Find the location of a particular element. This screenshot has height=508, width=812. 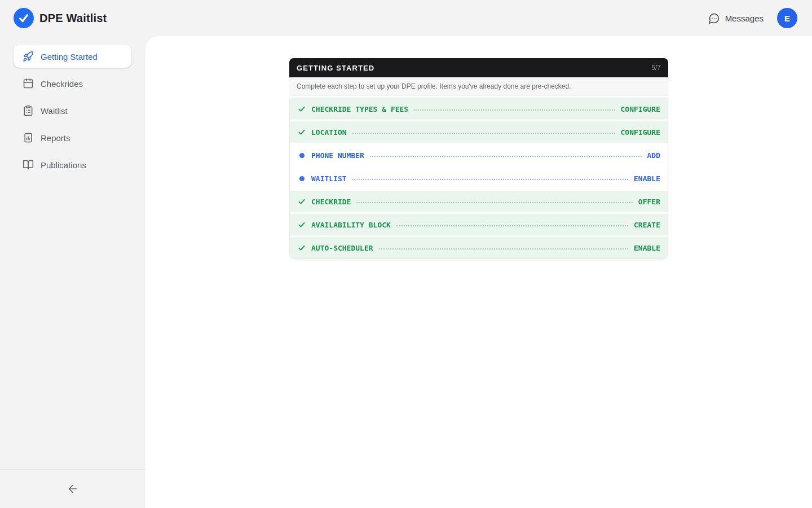

item-action-link: OFFER is located at coordinates (650, 202).